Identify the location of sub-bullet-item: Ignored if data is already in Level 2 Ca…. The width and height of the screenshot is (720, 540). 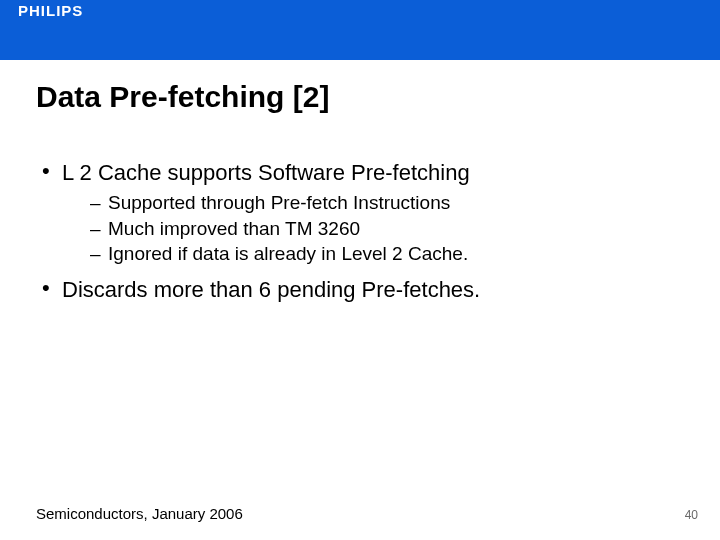
(385, 254).